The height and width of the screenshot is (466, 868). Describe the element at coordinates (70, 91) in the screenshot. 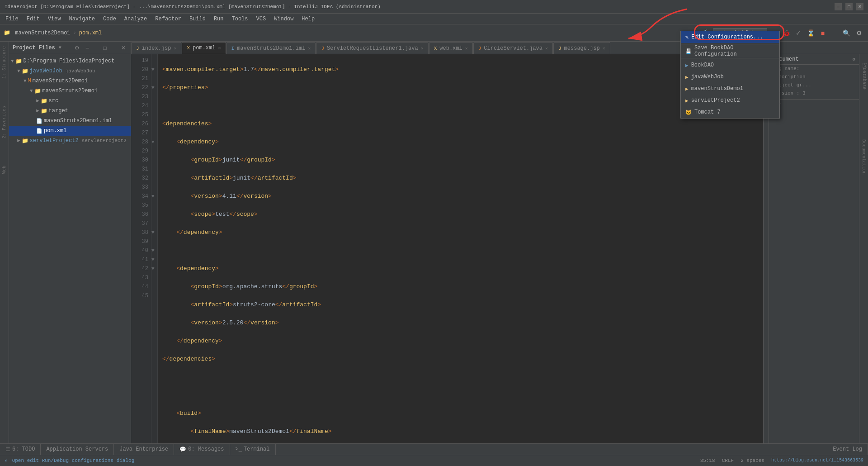

I see `tree-mavenstruts2demo1-inner: ▼ 📁 mavenStruts2Demo1` at that location.